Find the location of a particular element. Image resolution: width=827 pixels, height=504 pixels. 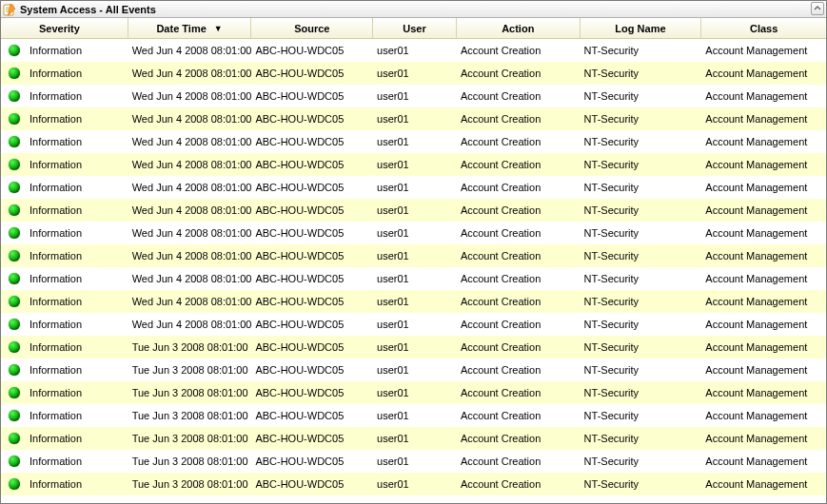

col-header-class: Class is located at coordinates (763, 29).